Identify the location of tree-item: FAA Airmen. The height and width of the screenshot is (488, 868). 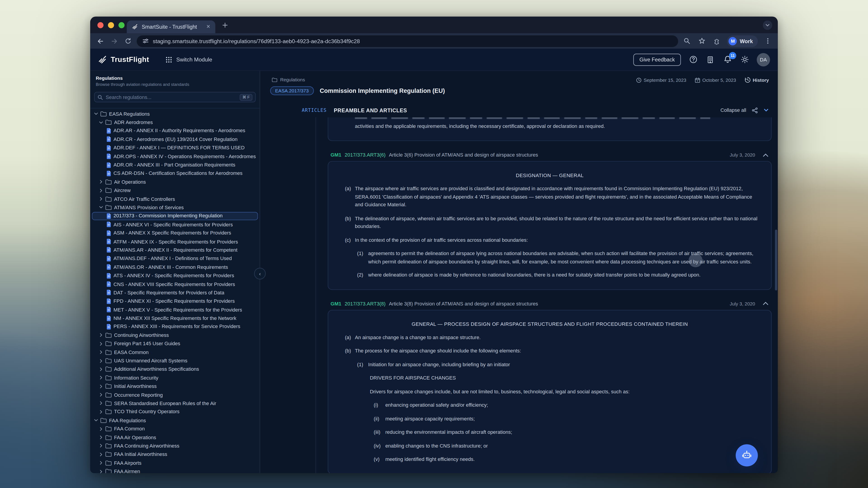
(175, 470).